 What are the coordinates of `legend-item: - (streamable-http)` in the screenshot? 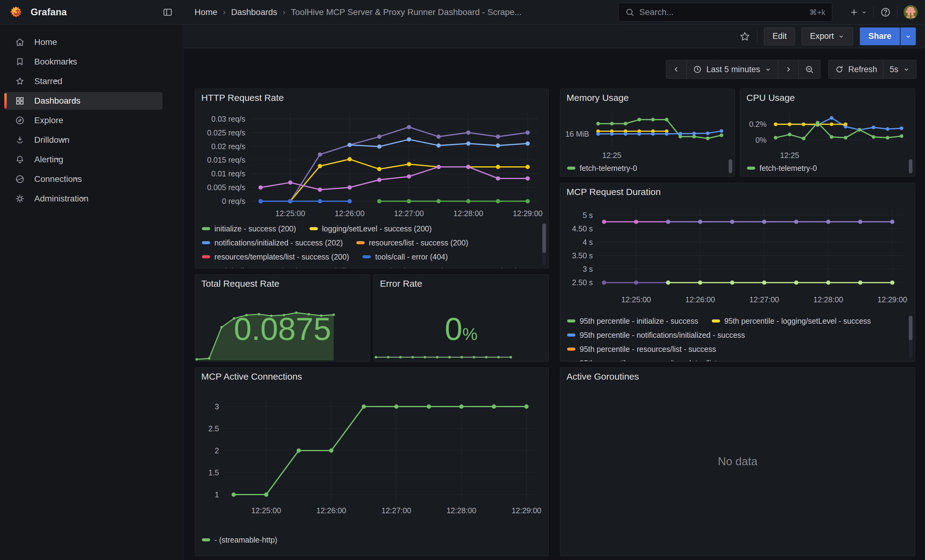 It's located at (240, 540).